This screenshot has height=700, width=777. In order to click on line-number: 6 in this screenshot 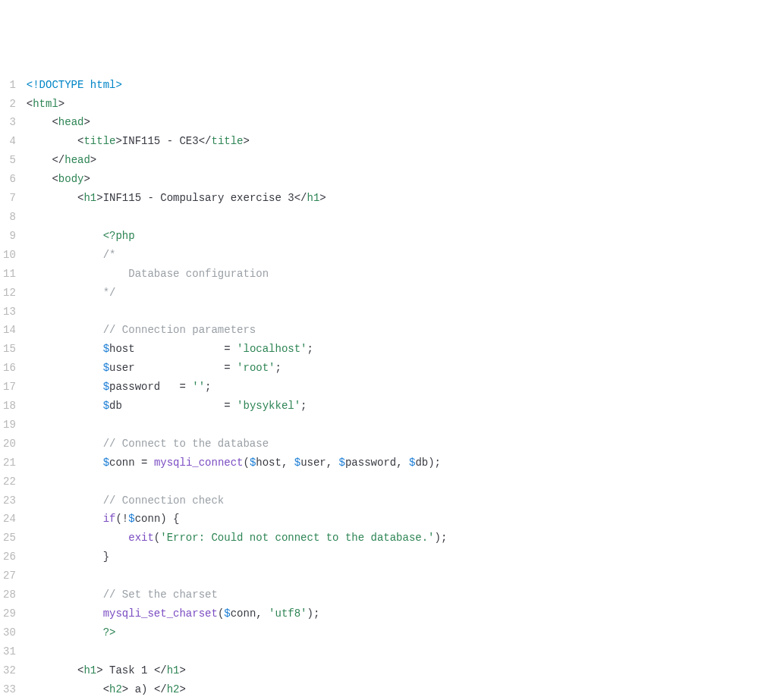, I will do `click(9, 179)`.